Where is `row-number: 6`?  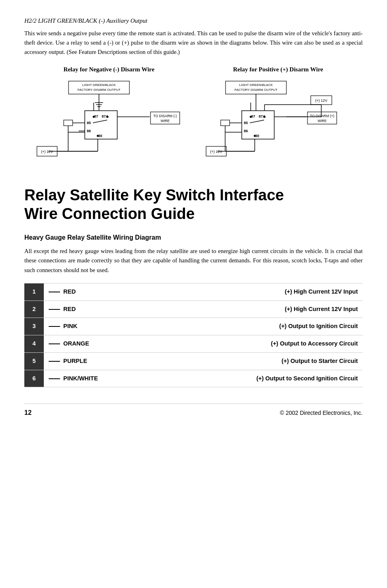
row-number: 6 is located at coordinates (34, 379).